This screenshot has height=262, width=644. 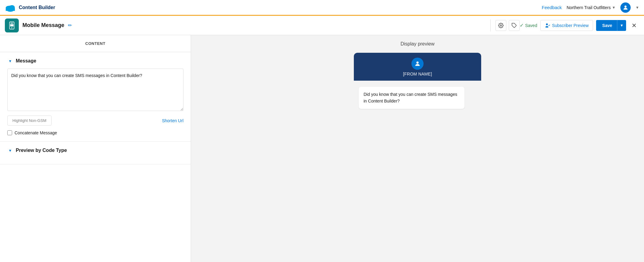 What do you see at coordinates (412, 98) in the screenshot?
I see `message-bubble: Did you know that you can create SMS mes…` at bounding box center [412, 98].